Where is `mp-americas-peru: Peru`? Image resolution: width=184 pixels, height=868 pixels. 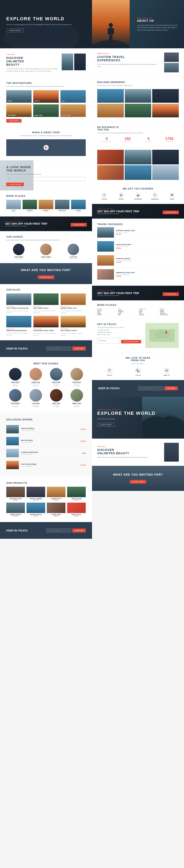 mp-americas-peru: Peru is located at coordinates (148, 313).